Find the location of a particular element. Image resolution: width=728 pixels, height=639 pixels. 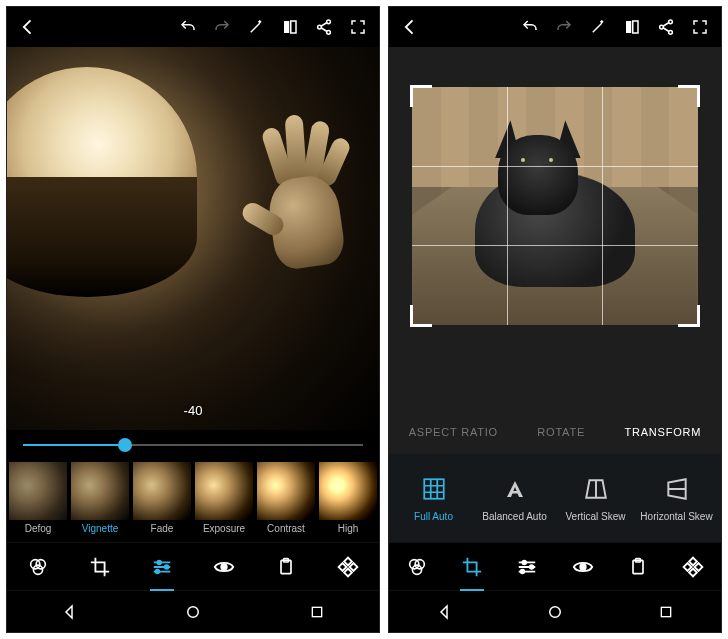

transform-full-auto: Full Auto is located at coordinates (434, 498).